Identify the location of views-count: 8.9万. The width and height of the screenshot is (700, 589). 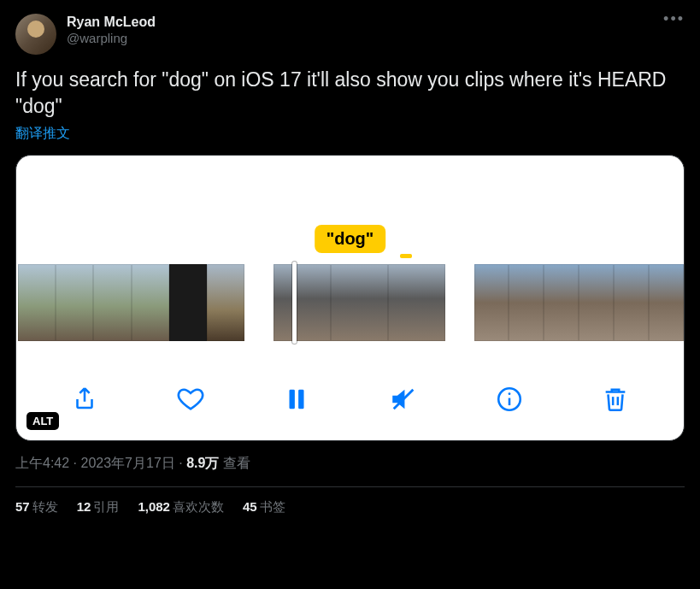
(203, 463).